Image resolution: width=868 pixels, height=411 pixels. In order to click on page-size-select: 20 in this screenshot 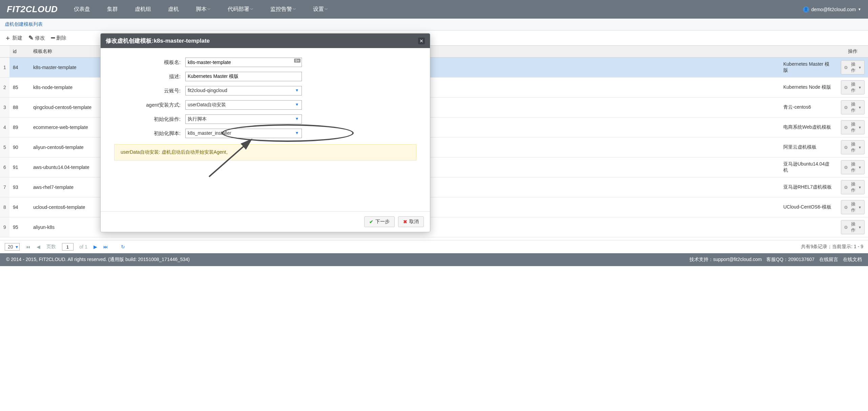, I will do `click(12, 247)`.